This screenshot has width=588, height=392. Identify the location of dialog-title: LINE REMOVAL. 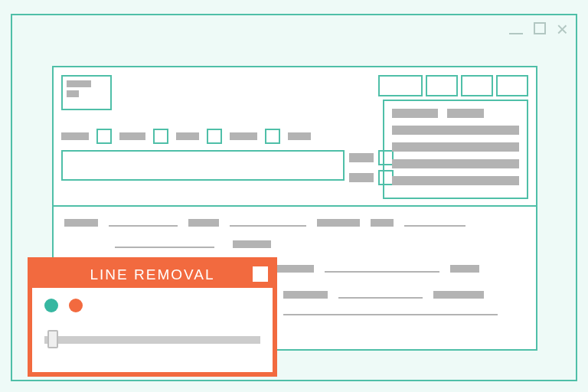
(152, 275).